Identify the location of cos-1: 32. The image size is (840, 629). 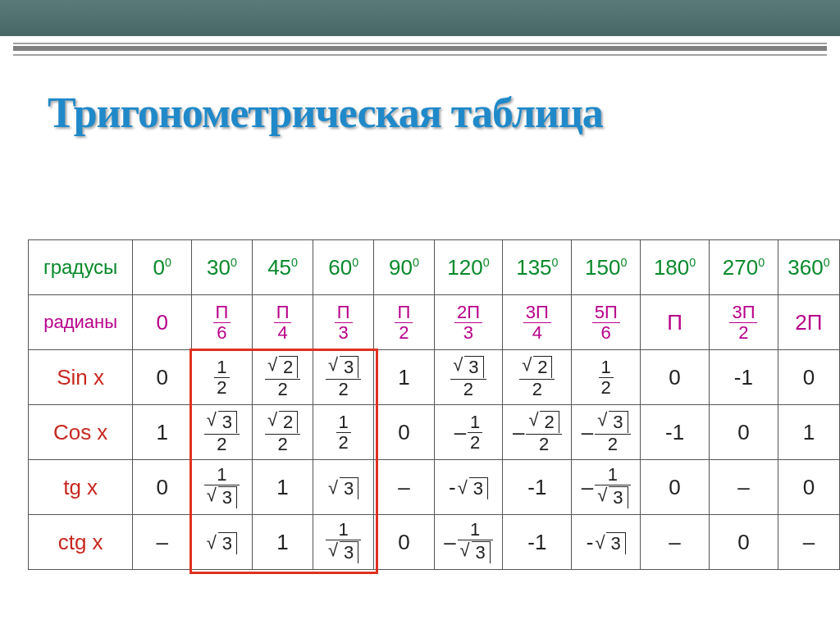
(221, 433).